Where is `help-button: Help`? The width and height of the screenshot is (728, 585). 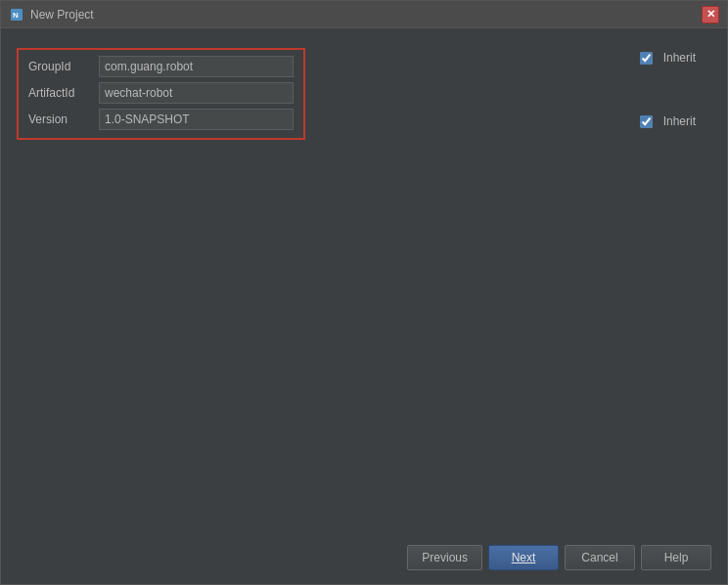
help-button: Help is located at coordinates (676, 558).